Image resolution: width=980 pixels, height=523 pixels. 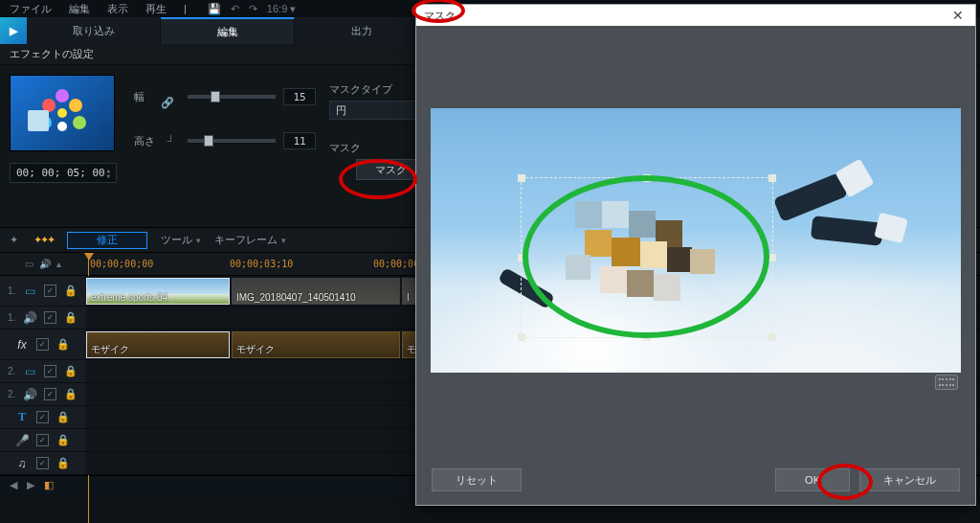 I want to click on tab-export: 出力, so click(x=362, y=31).